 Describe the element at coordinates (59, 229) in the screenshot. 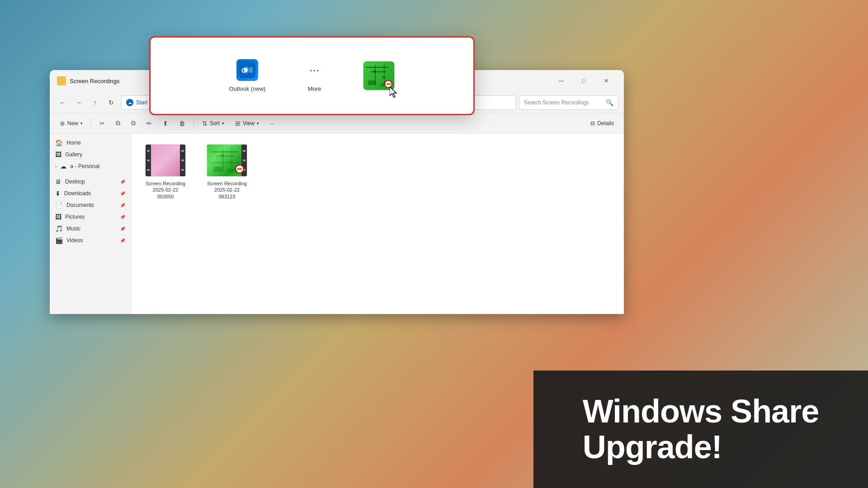

I see `music-icon: 🎵` at that location.